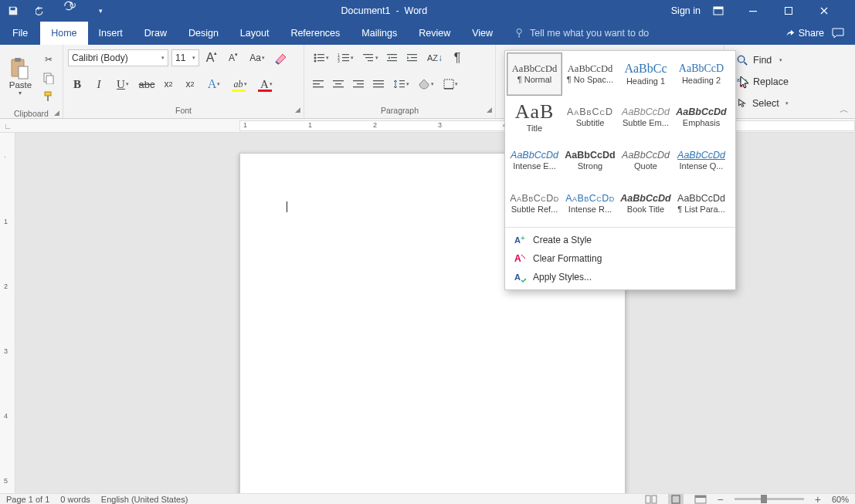  What do you see at coordinates (57, 113) in the screenshot?
I see `clipboard-launcher-icon: ◢` at bounding box center [57, 113].